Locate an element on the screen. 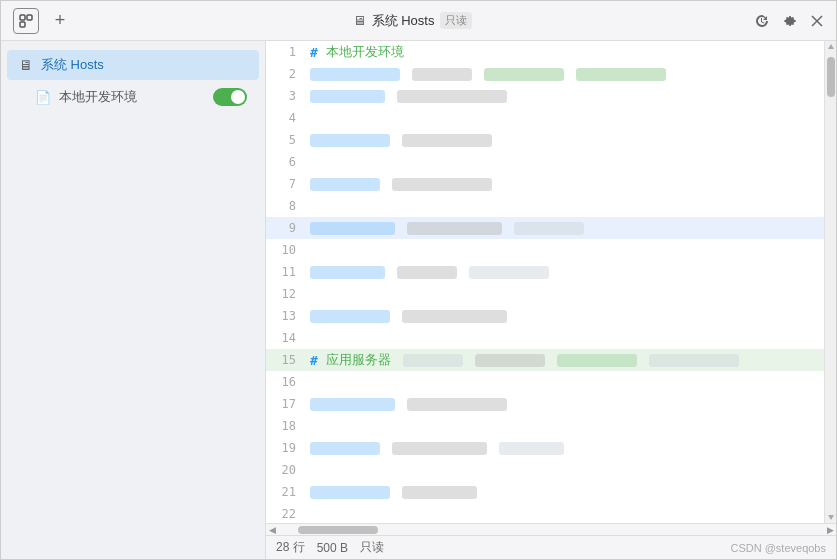 Image resolution: width=837 pixels, height=560 pixels. sidebar-item-label: 系统 Hosts is located at coordinates (144, 65).